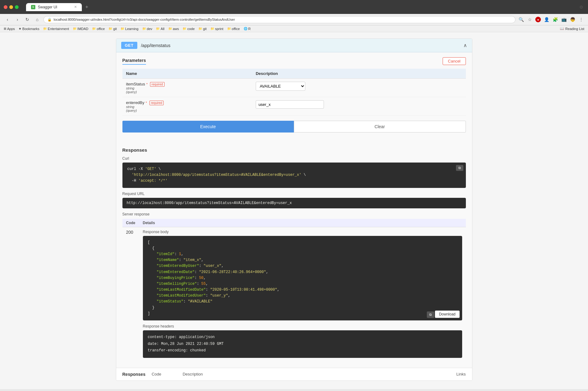  Describe the element at coordinates (187, 107) in the screenshot. I see `param-type2: string` at that location.